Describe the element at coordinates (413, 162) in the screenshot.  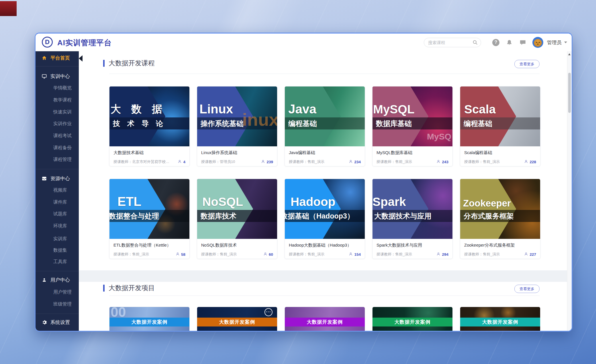
I see `course-meta-row: 授课教师：售前_演示243` at that location.